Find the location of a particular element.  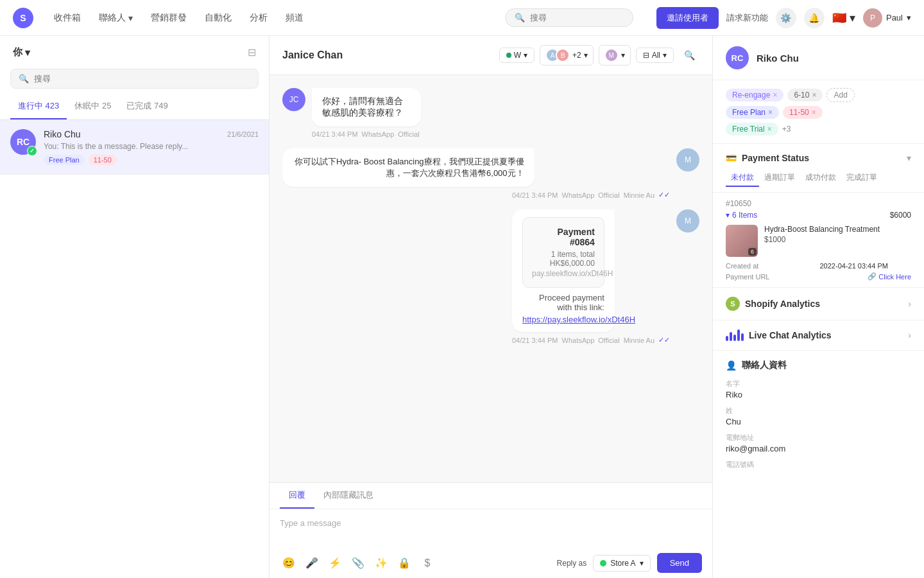

chat-header: Janice Chan W ▾ A B +2 ▾ M ▾ is located at coordinates (491, 55).